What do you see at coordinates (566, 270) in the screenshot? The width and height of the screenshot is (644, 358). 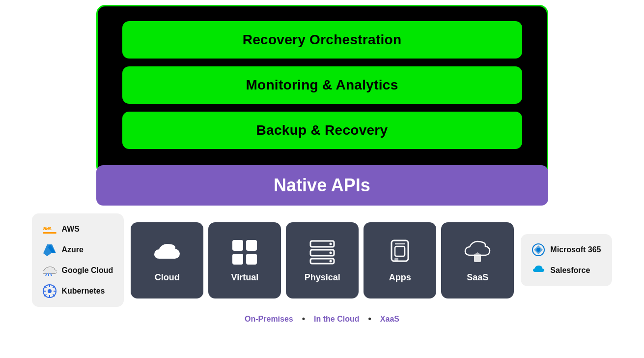 I see `logo-salesforce: Salesforce` at bounding box center [566, 270].